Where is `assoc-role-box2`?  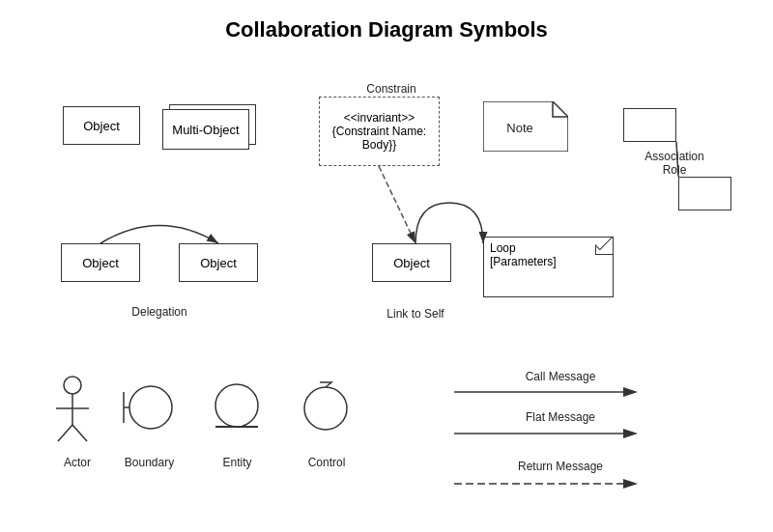
assoc-role-box2 is located at coordinates (705, 193).